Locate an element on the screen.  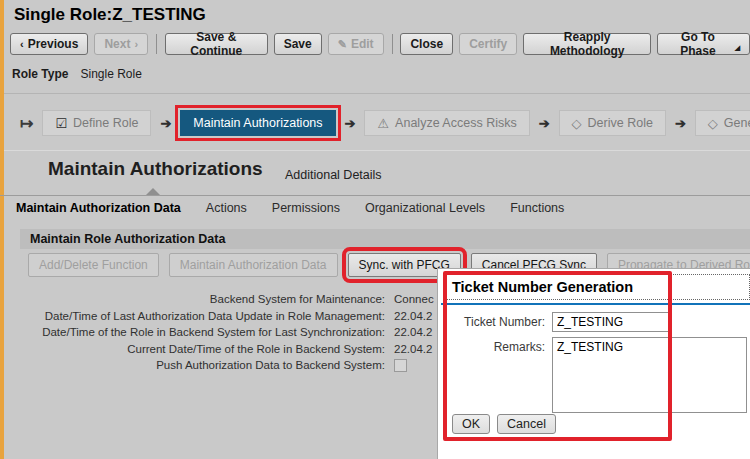
step-label: Analyze Access Risks is located at coordinates (456, 123).